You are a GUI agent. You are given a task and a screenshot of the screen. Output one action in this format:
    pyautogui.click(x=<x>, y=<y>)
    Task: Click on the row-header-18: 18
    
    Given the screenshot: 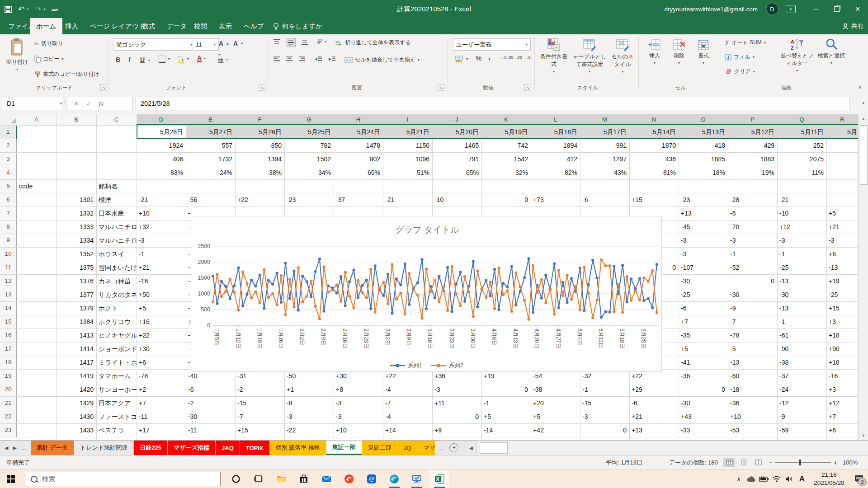 What is the action you would take?
    pyautogui.click(x=8, y=362)
    